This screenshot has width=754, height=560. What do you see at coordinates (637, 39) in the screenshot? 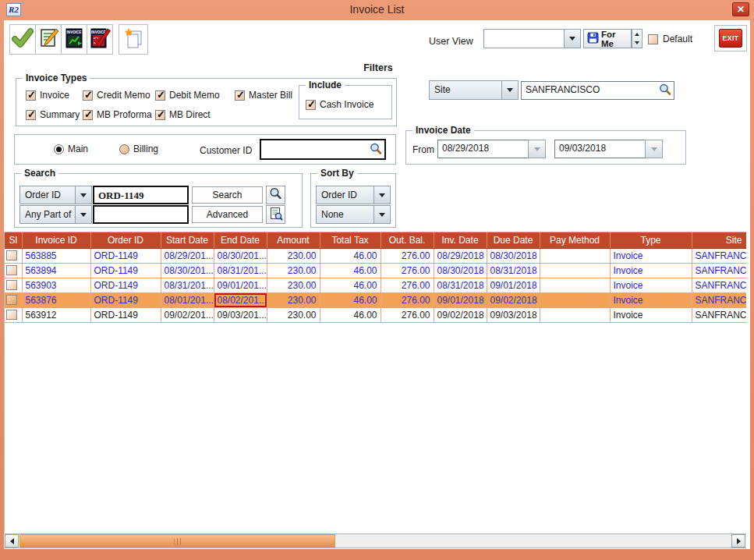
I see `for-me-spinner` at bounding box center [637, 39].